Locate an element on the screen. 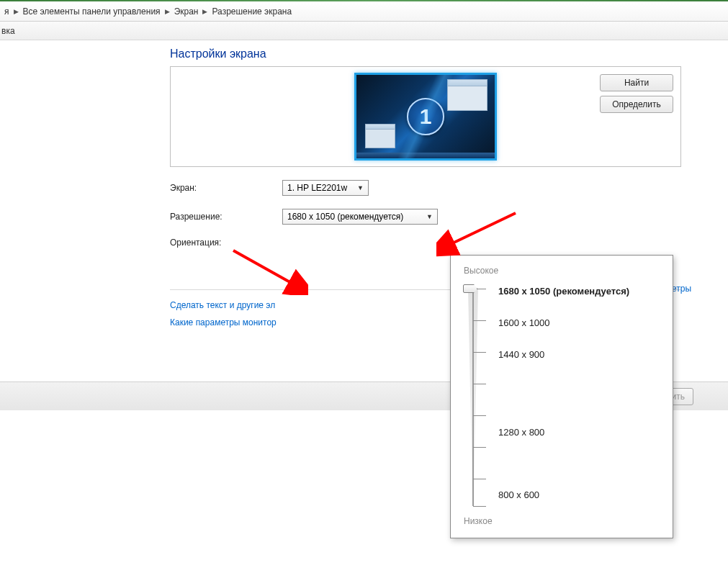  tabstrip: вка is located at coordinates (364, 31).